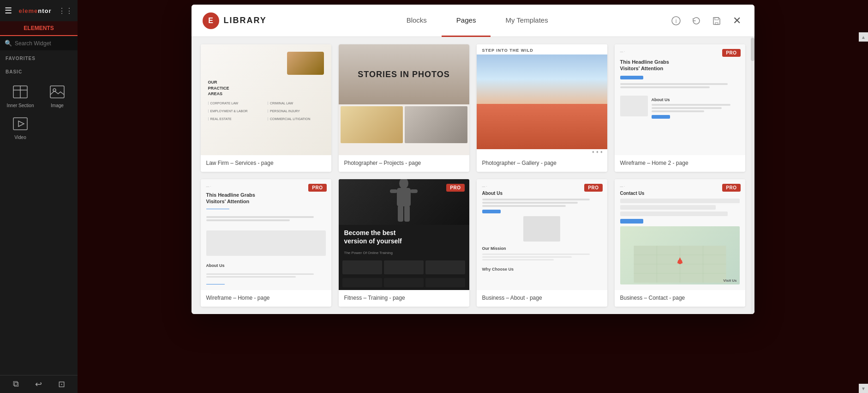 The width and height of the screenshot is (868, 393). Describe the element at coordinates (20, 138) in the screenshot. I see `video-label: Video` at that location.